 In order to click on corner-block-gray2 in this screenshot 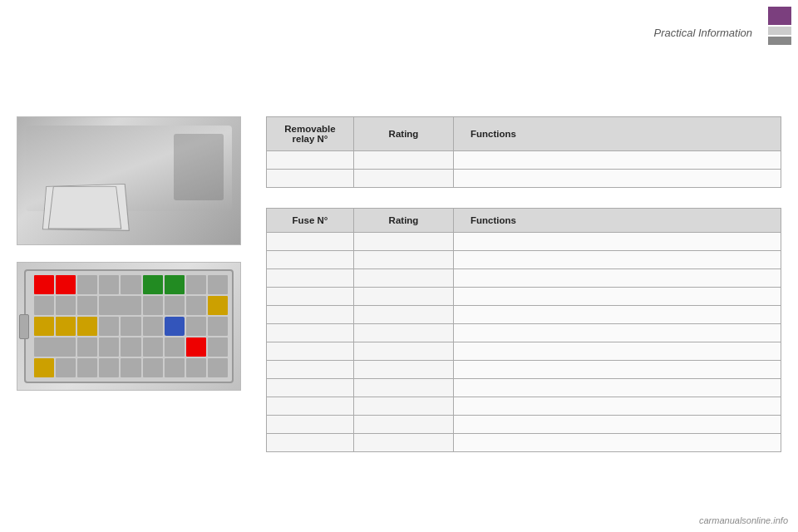, I will do `click(780, 41)`.